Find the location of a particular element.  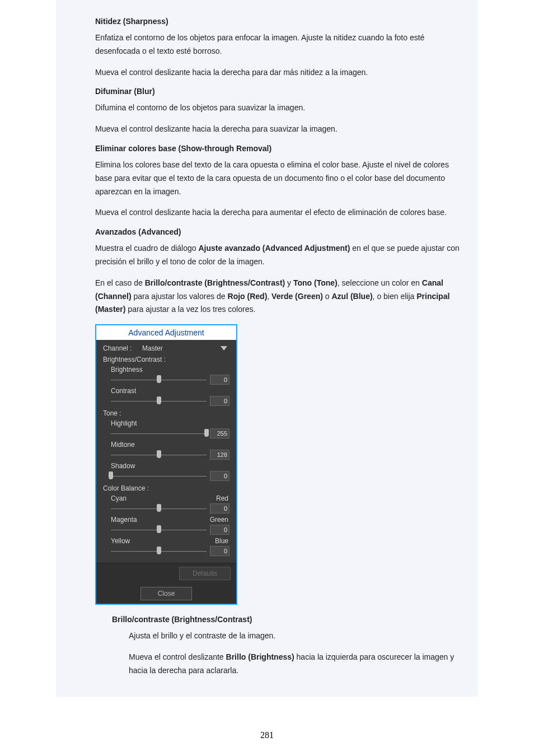

bold-blue: Azul (Blue) is located at coordinates (353, 296).